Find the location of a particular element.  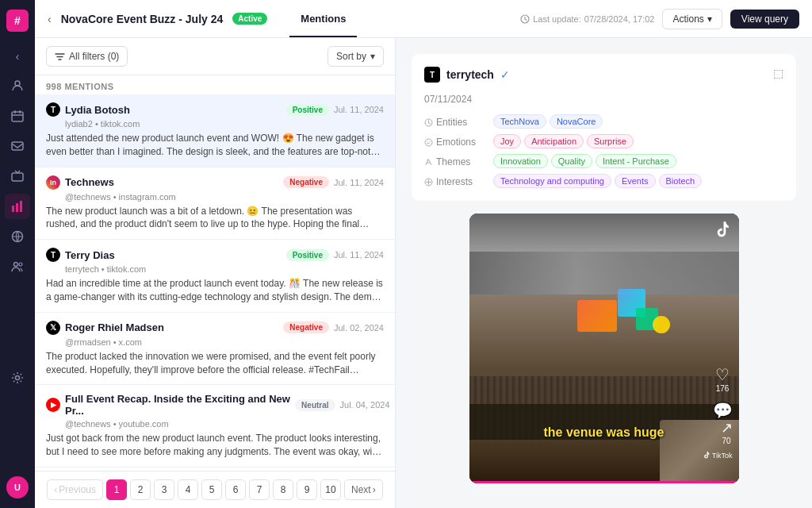

sidebar-item-back: ‹ is located at coordinates (17, 56).